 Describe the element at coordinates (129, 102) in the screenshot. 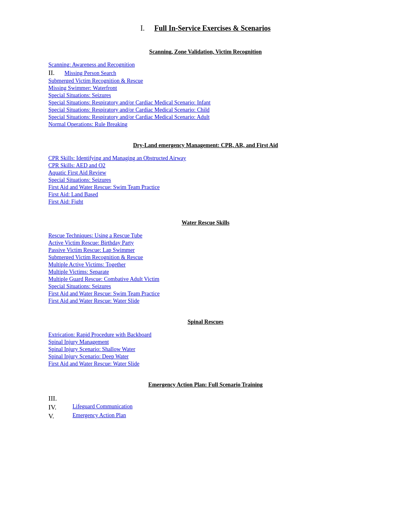

I see `link-respiratory-infant: Special Situations: Respiratory and/or C…` at that location.